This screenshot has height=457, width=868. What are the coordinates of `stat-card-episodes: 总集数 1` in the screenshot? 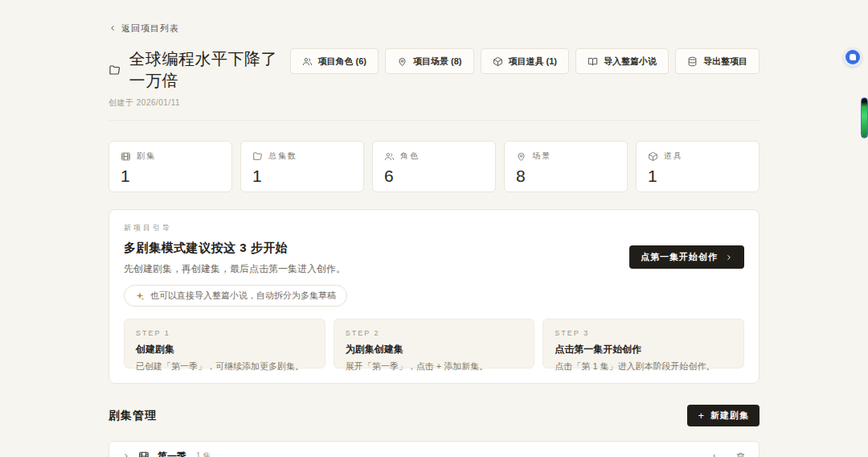 It's located at (302, 167).